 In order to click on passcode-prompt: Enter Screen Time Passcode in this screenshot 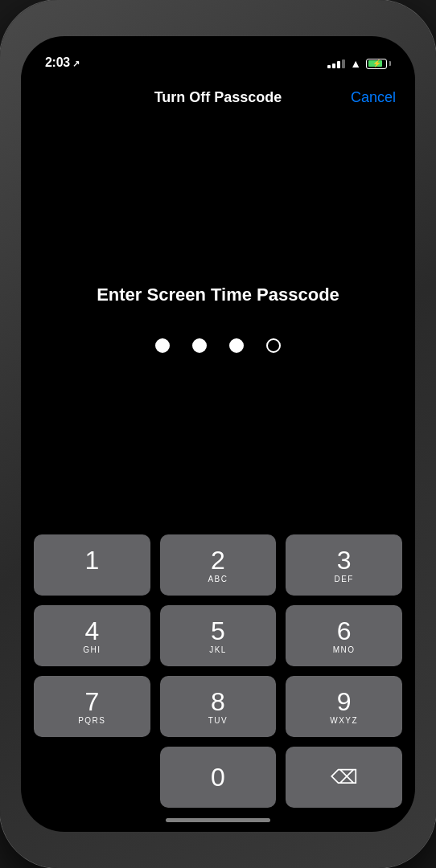, I will do `click(218, 296)`.